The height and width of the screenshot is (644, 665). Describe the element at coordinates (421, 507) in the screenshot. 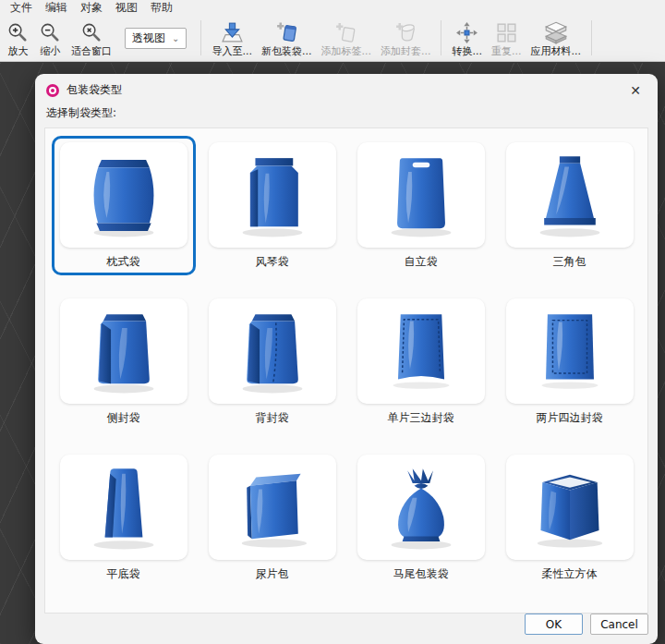

I see `twist-tie-bag-image` at that location.